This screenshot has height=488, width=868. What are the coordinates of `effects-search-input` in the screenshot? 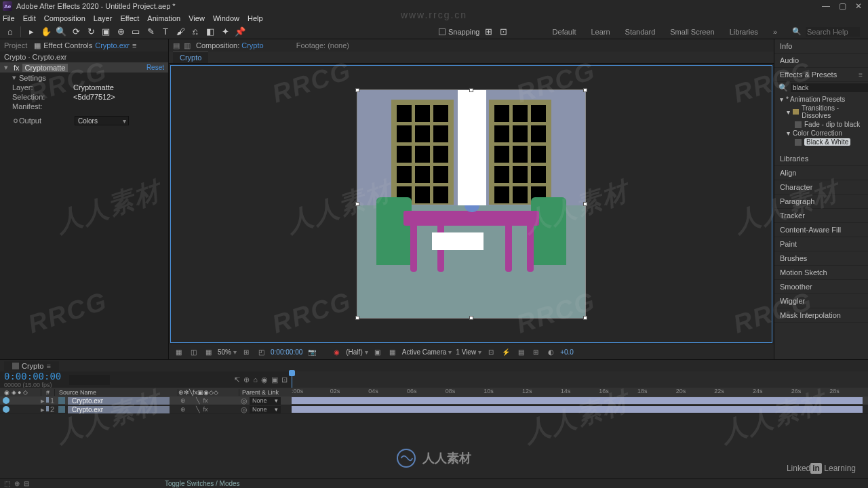 It's located at (829, 88).